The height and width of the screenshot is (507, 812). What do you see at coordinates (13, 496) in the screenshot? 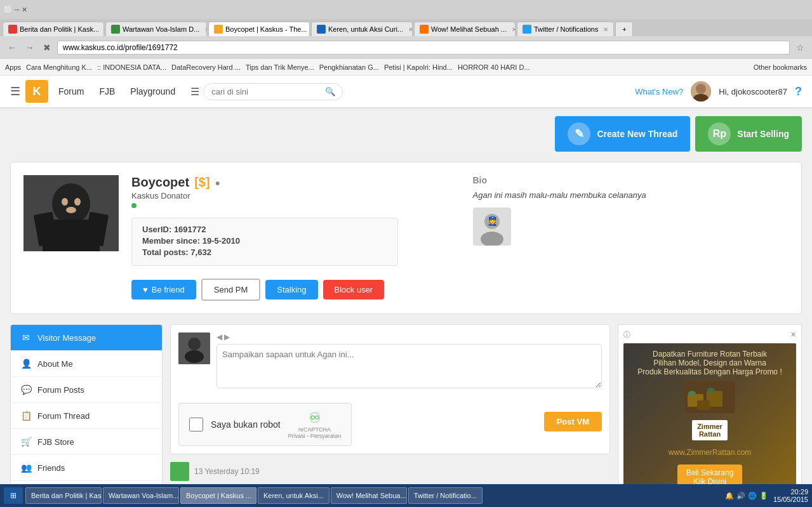
I see `start-button: ⊞` at bounding box center [13, 496].